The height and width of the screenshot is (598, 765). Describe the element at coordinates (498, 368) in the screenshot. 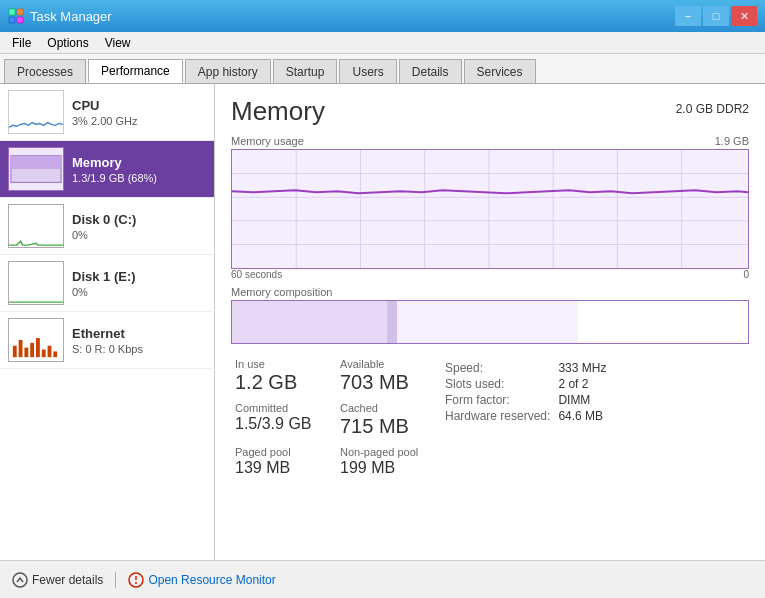

I see `speed-label: Speed:` at that location.